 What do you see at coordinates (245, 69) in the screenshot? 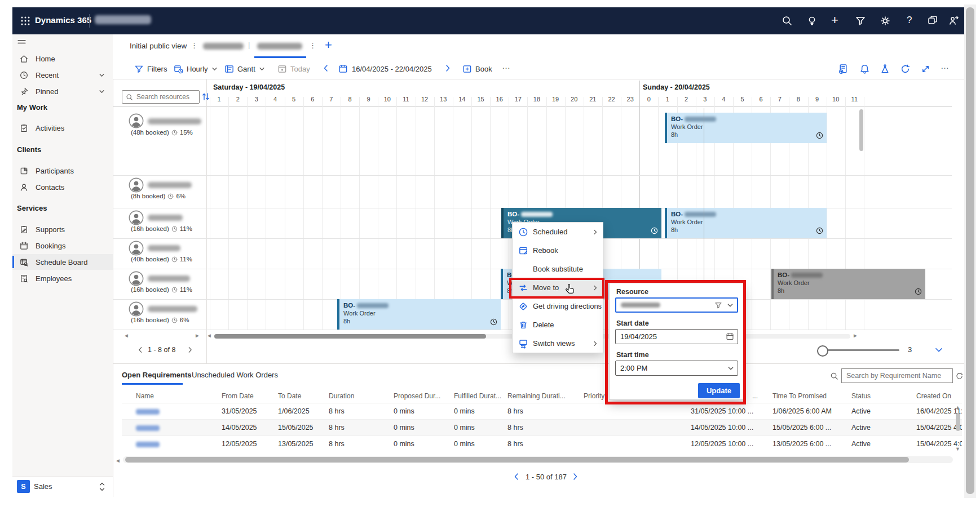
I see `gantt-view-button: Gantt` at bounding box center [245, 69].